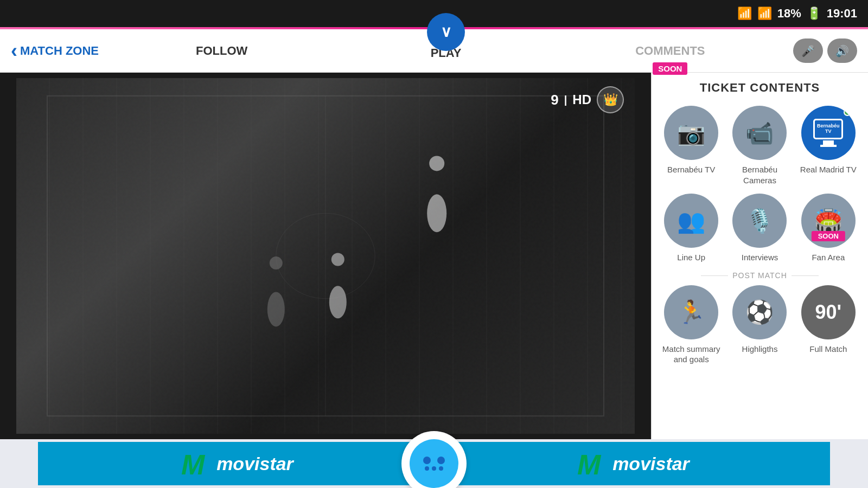  I want to click on nav-tabs: FOLLOW ∨ PLAY COMMENTS SOON, so click(446, 51).